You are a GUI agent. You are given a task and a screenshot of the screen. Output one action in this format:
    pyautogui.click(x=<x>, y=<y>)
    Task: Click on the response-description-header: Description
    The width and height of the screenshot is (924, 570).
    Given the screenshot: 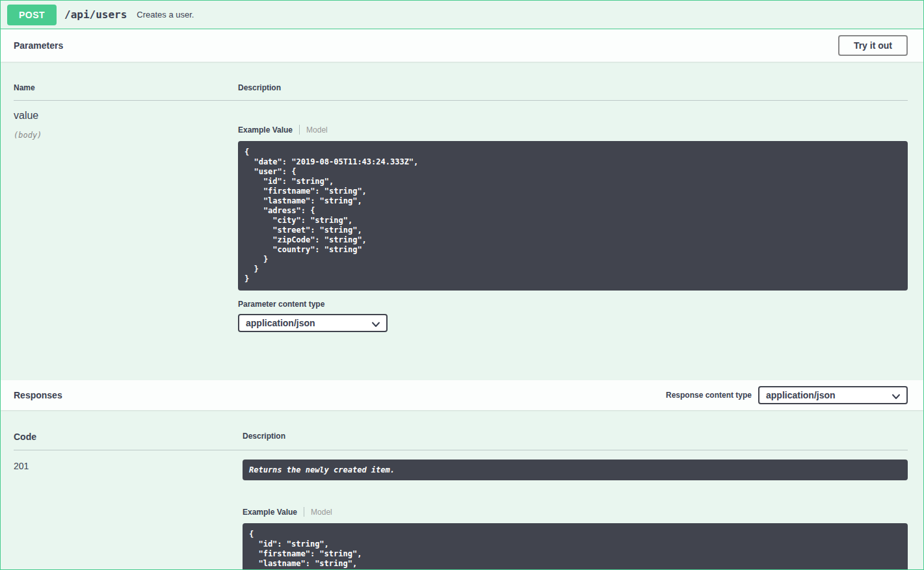 What is the action you would take?
    pyautogui.click(x=575, y=437)
    